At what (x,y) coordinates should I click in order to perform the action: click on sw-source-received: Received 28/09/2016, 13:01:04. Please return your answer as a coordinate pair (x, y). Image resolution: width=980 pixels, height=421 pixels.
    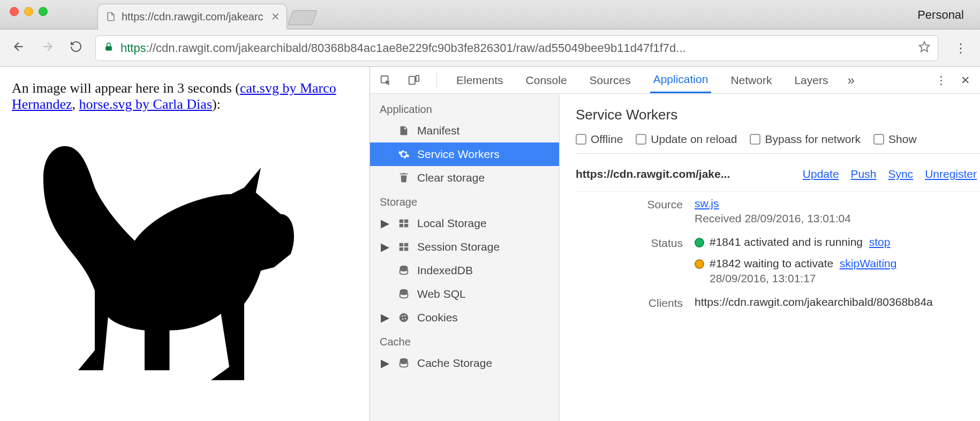
    Looking at the image, I should click on (838, 217).